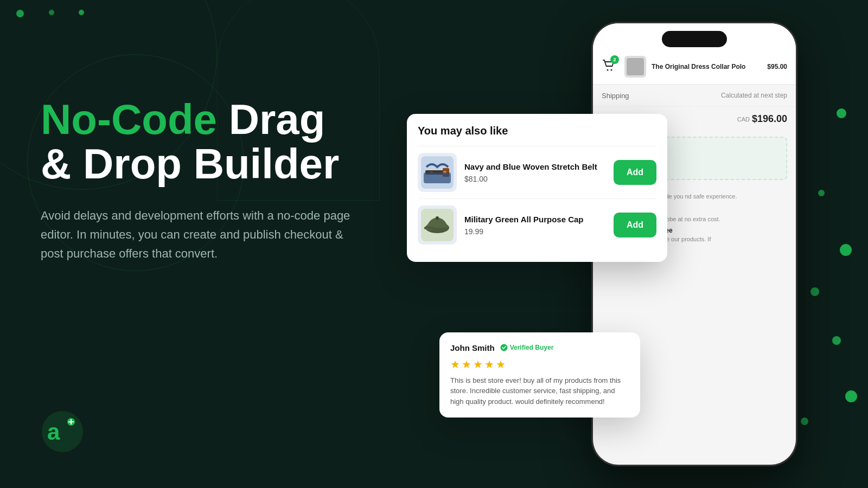 The width and height of the screenshot is (868, 488). Describe the element at coordinates (615, 60) in the screenshot. I see `cart-badge: 2` at that location.